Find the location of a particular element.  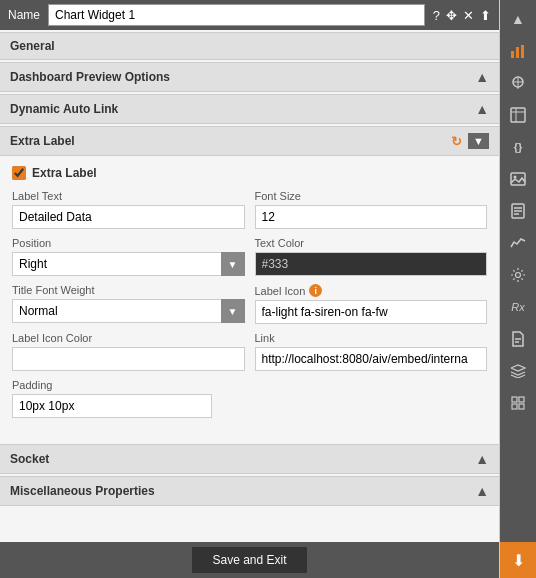

socket-section-header: Socket ▲ is located at coordinates (250, 459).